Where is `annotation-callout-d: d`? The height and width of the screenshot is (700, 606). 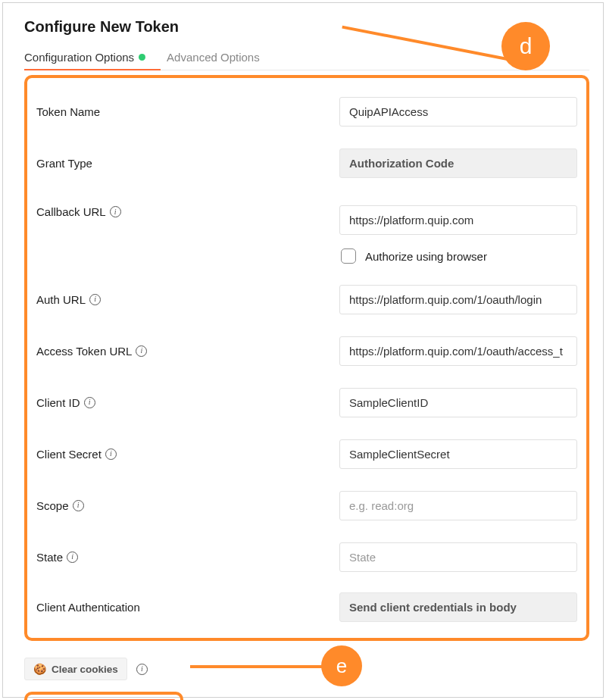 annotation-callout-d: d is located at coordinates (526, 46).